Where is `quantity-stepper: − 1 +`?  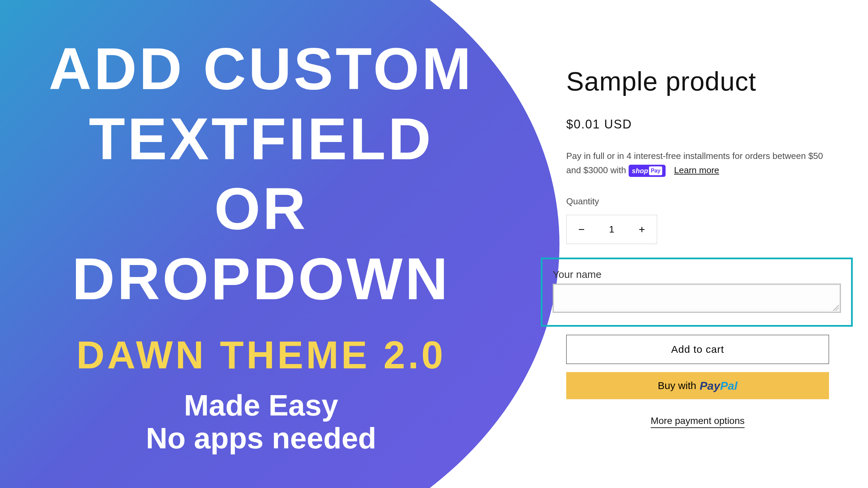 quantity-stepper: − 1 + is located at coordinates (612, 229).